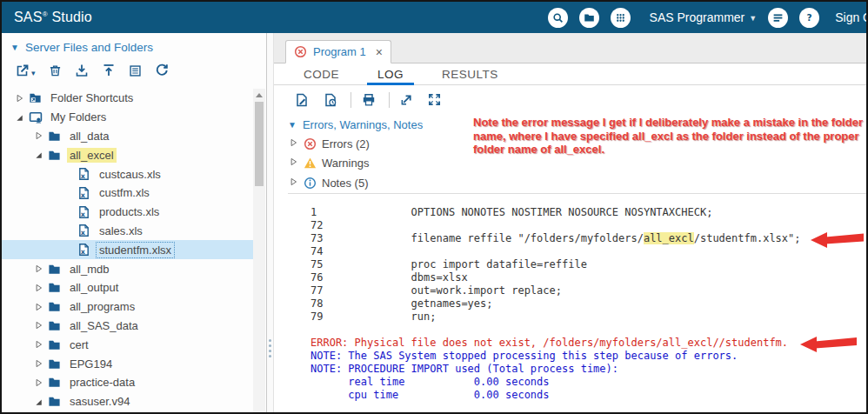  I want to click on tree-item-all-mdb: all_mdb, so click(127, 269).